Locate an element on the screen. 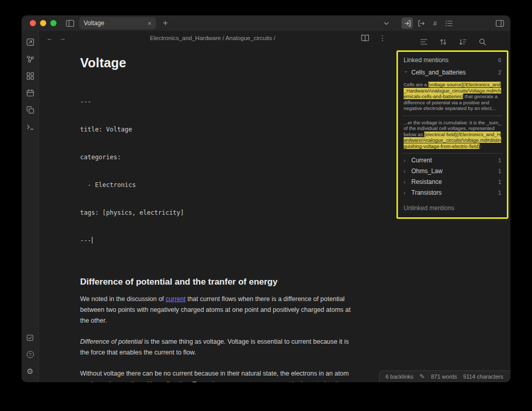 Image resolution: width=532 pixels, height=411 pixels. canvas-icon is located at coordinates (30, 76).